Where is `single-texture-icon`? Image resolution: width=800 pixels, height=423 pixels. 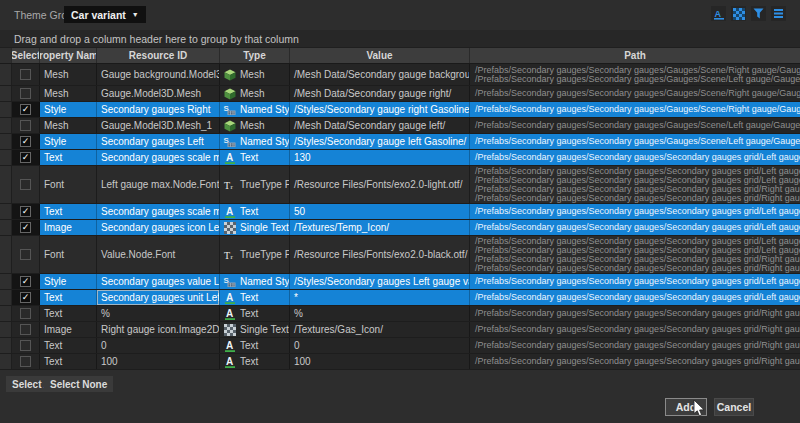 single-texture-icon is located at coordinates (230, 330).